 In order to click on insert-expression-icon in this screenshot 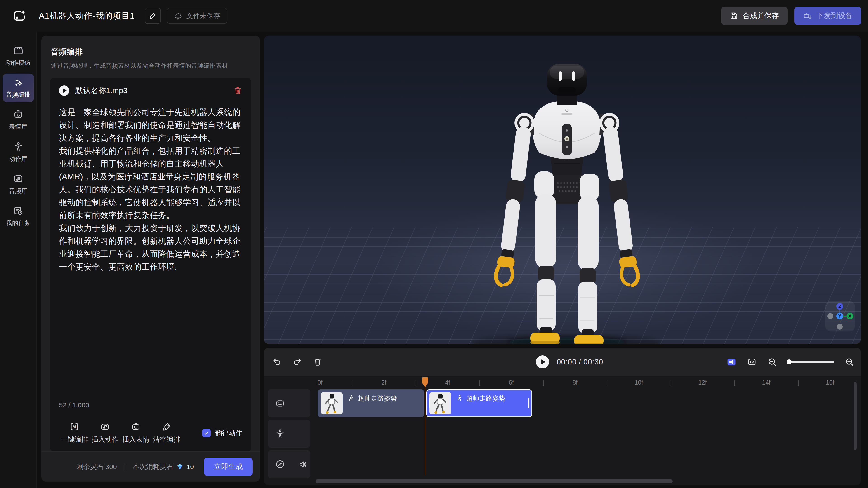, I will do `click(136, 427)`.